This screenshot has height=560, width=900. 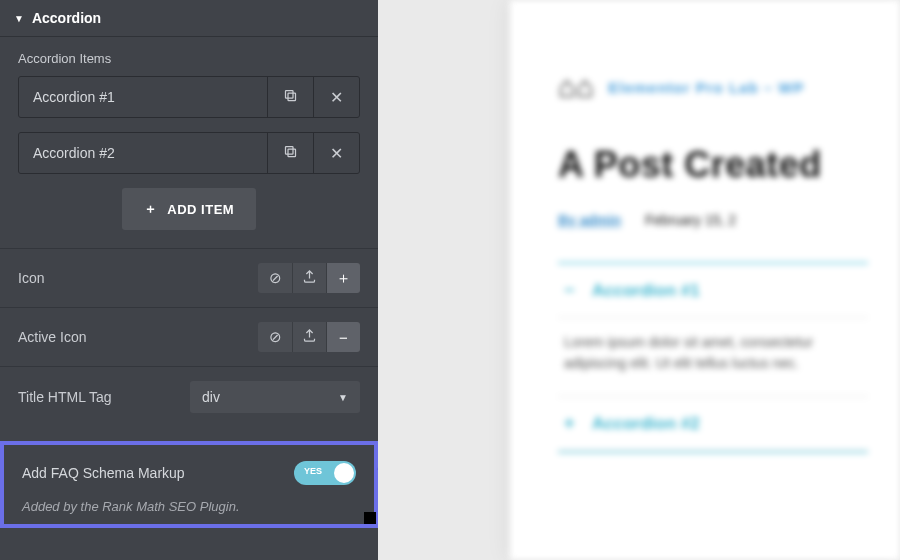 What do you see at coordinates (309, 337) in the screenshot?
I see `active-icon-picker: ⊘ −` at bounding box center [309, 337].